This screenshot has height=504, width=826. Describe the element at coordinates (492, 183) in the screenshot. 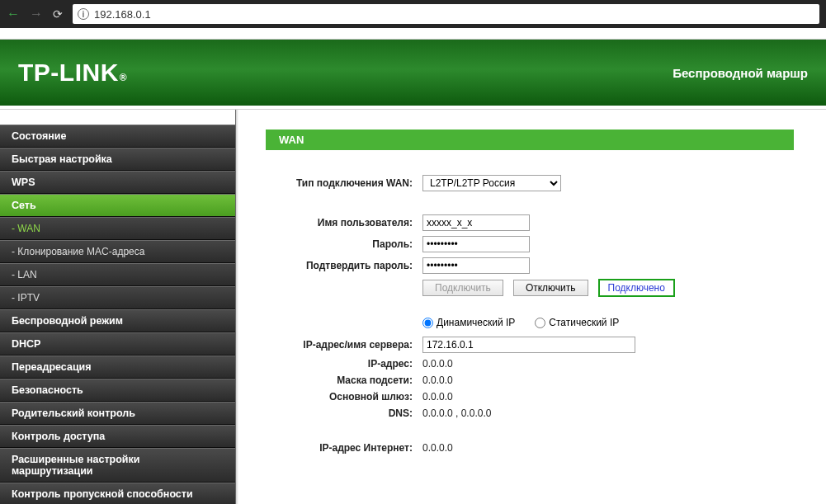

I see `conn-type-select: L2TP/L2TP Россия` at that location.